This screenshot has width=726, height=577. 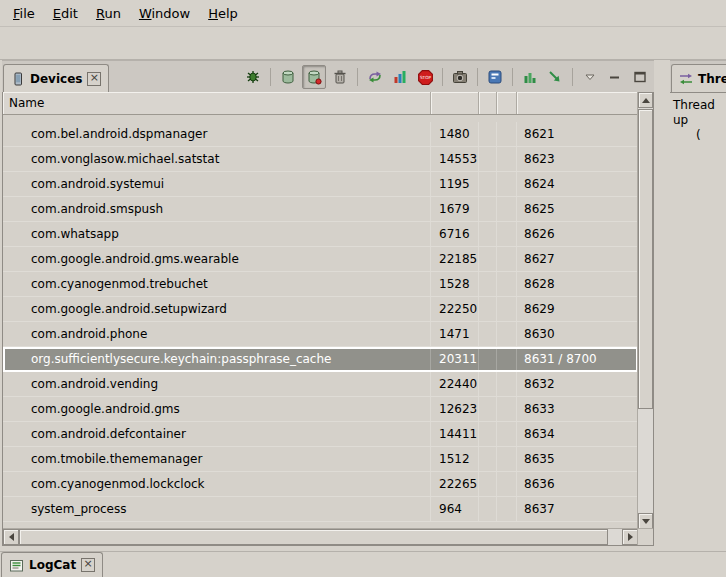 I want to click on system-information-icon, so click(x=530, y=77).